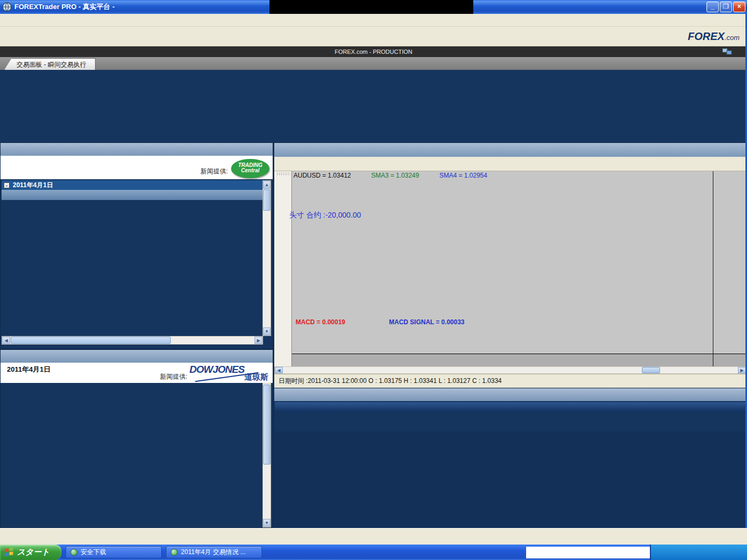 Image resolution: width=747 pixels, height=560 pixels. Describe the element at coordinates (588, 553) in the screenshot. I see `redacted-taskbar-area` at that location.